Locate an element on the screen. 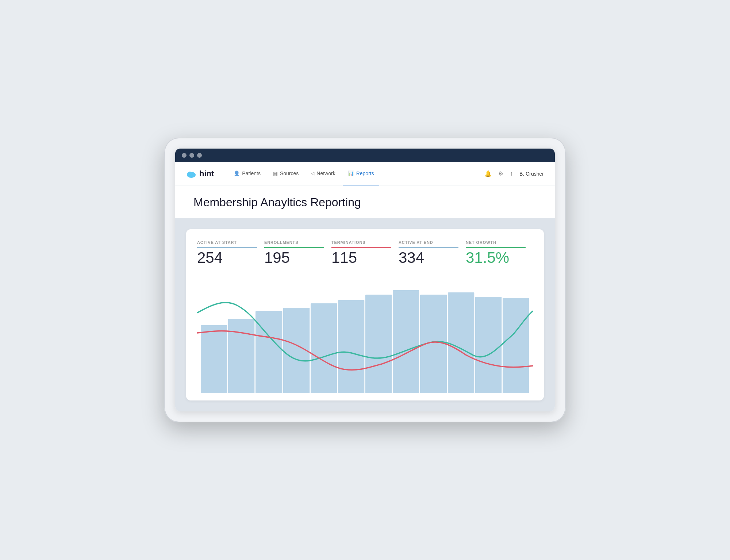 This screenshot has width=730, height=560. chart-card: ACTIVE AT START 254 ENROLLMENTS 195 TERM… is located at coordinates (365, 315).